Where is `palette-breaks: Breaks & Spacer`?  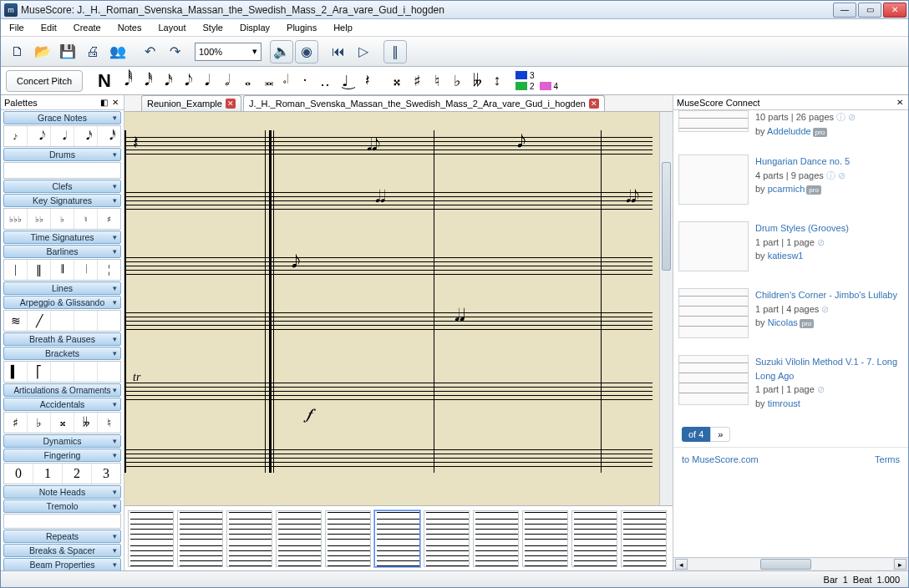 palette-breaks: Breaks & Spacer is located at coordinates (62, 550).